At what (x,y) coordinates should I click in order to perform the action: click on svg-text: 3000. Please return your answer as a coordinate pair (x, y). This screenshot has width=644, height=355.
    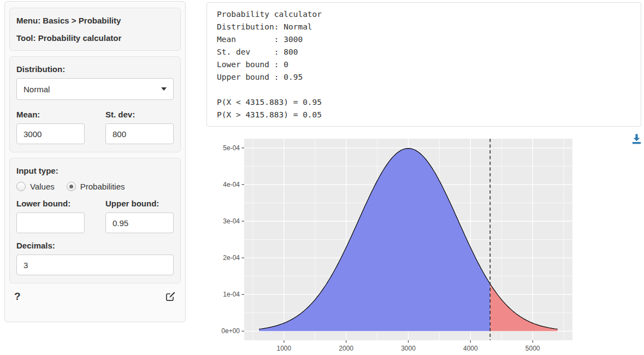
    Looking at the image, I should click on (409, 348).